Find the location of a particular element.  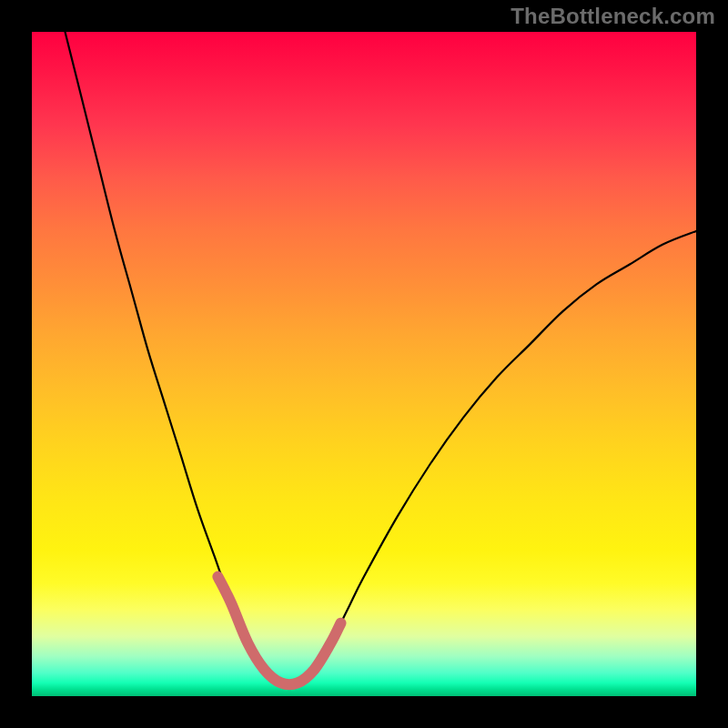

optimal-zone-highlight is located at coordinates (278, 632).